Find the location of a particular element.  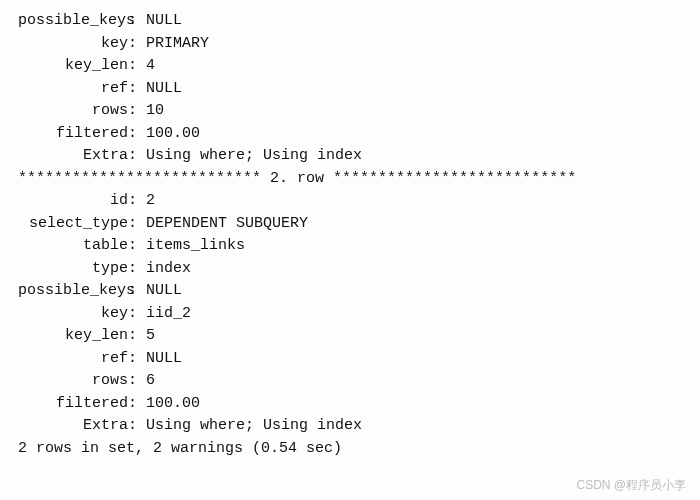

field-value: 10 is located at coordinates (155, 110).